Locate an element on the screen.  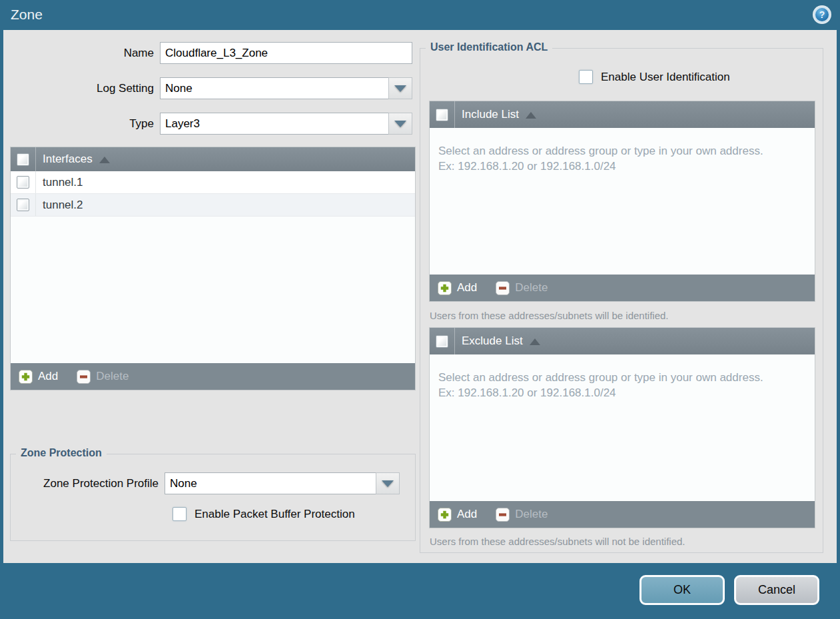
include-list-helper-text: Users from these addresses/subnets will … is located at coordinates (549, 316).